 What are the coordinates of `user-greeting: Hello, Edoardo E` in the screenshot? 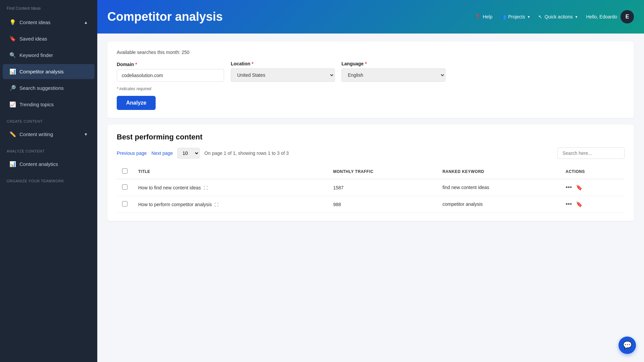 It's located at (610, 17).